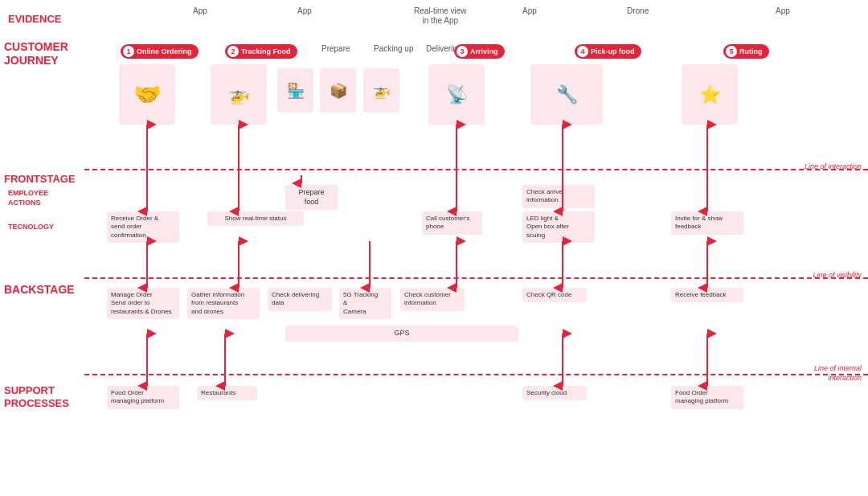  I want to click on tech-led-light: LED light &Open box afterscuing, so click(559, 227).